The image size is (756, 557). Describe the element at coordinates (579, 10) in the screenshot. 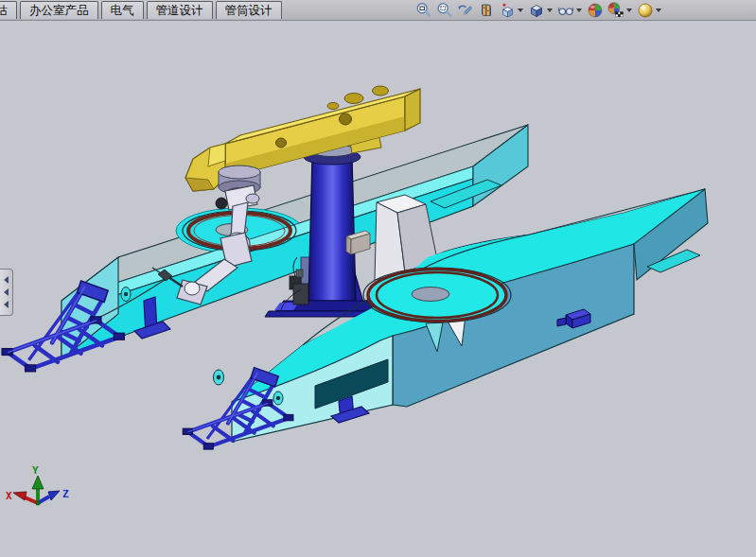

I see `hide-show-items-dropdown-arrow` at that location.